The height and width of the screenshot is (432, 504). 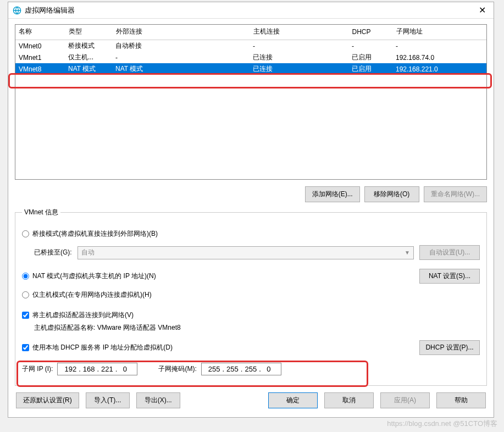 What do you see at coordinates (181, 32) in the screenshot?
I see `col-ext: 外部连接` at bounding box center [181, 32].